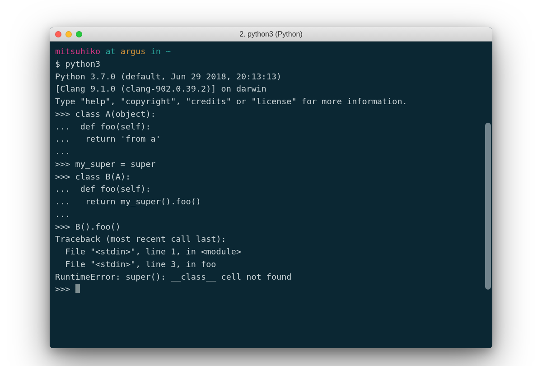  What do you see at coordinates (488, 206) in the screenshot?
I see `scrollbar-thumb` at bounding box center [488, 206].